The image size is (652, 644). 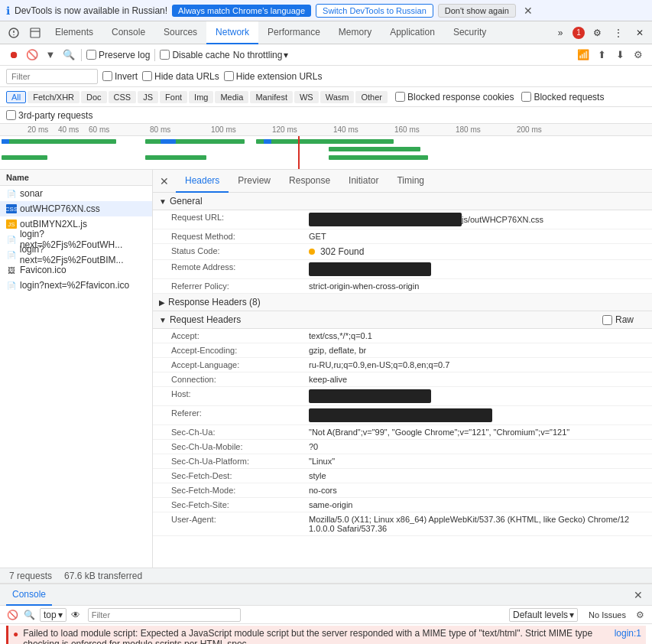 What do you see at coordinates (254, 181) in the screenshot?
I see `tab-preview: Preview` at bounding box center [254, 181].